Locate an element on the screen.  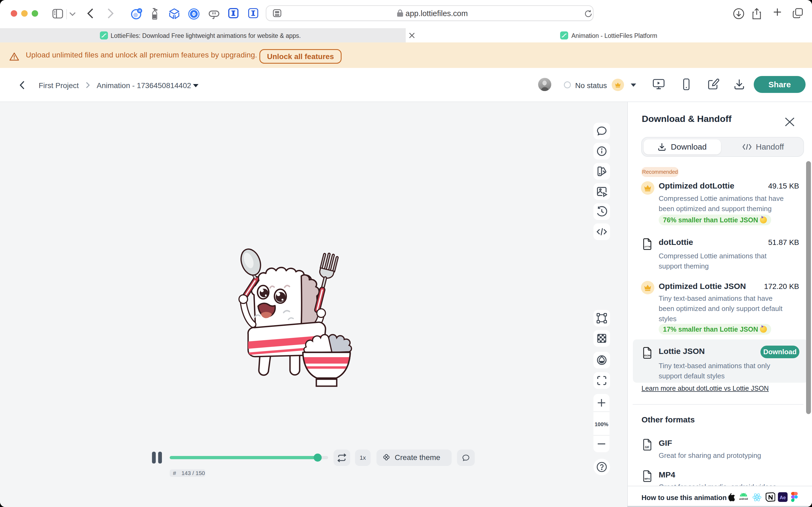
svg-text: MP4 is located at coordinates (647, 479).